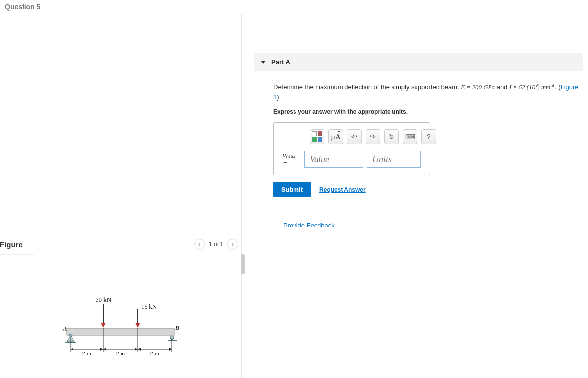 This screenshot has width=588, height=378. Describe the element at coordinates (65, 328) in the screenshot. I see `point-a: A` at that location.